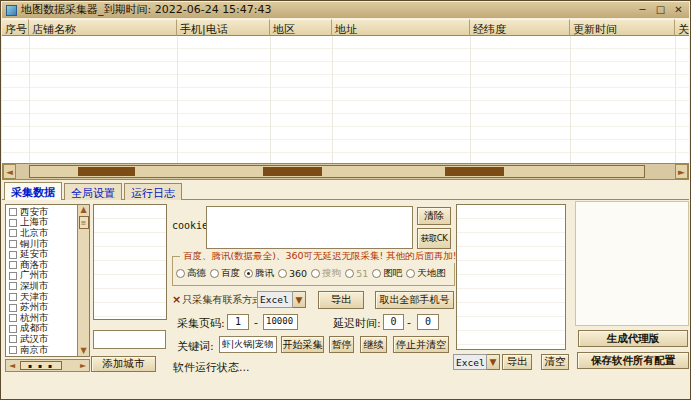 This screenshot has height=400, width=691. What do you see at coordinates (660, 10) in the screenshot?
I see `maximize-icon: □` at bounding box center [660, 10].